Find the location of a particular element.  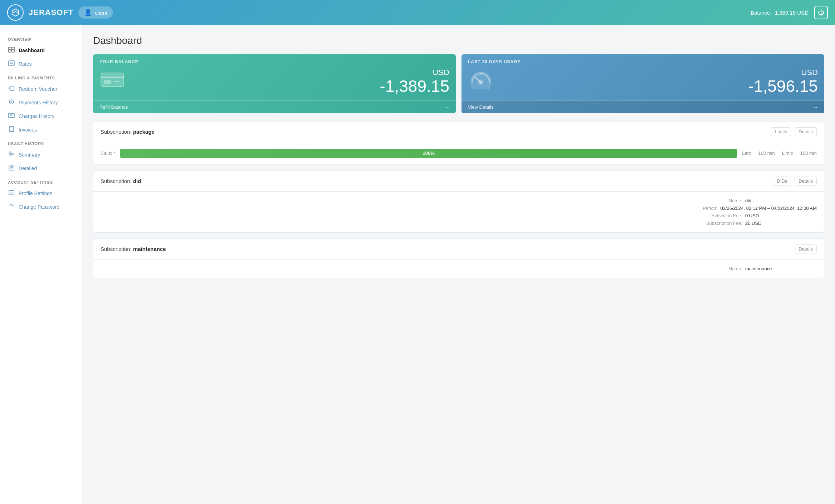

sidebar-item-invoices: Invoices is located at coordinates (41, 130).